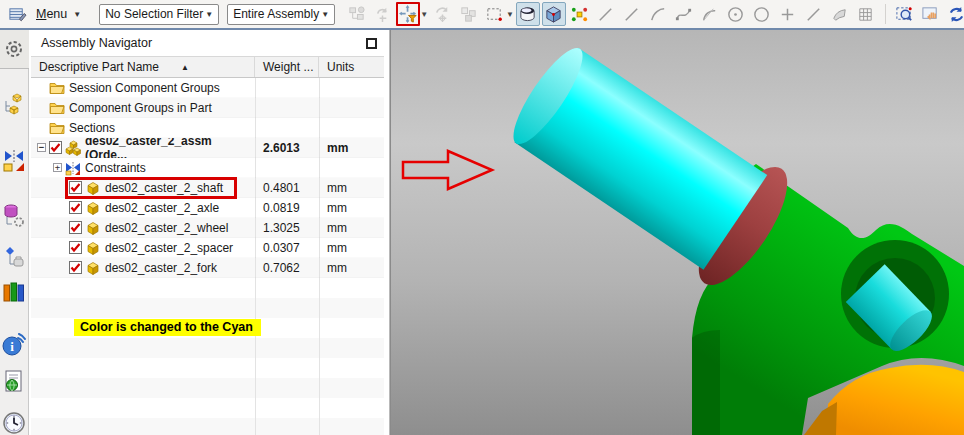 This screenshot has height=435, width=964. I want to click on undock-panel-button, so click(372, 44).